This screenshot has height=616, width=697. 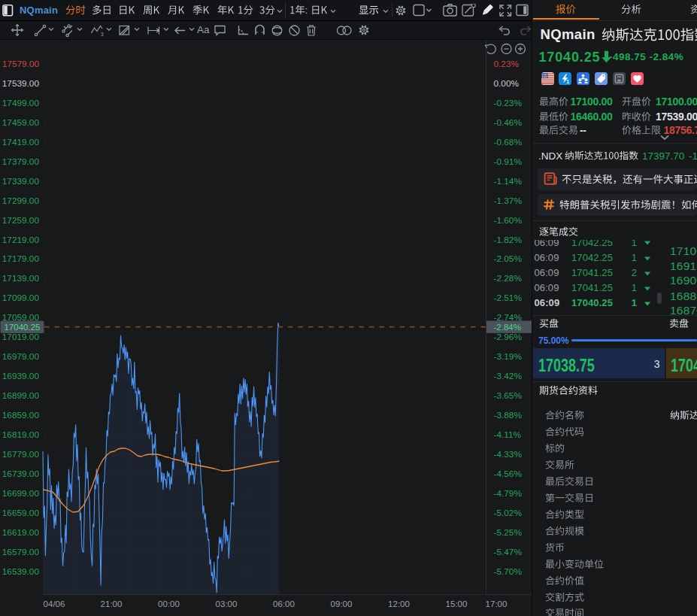 What do you see at coordinates (508, 396) in the screenshot?
I see `svg-text: -3.65%` at bounding box center [508, 396].